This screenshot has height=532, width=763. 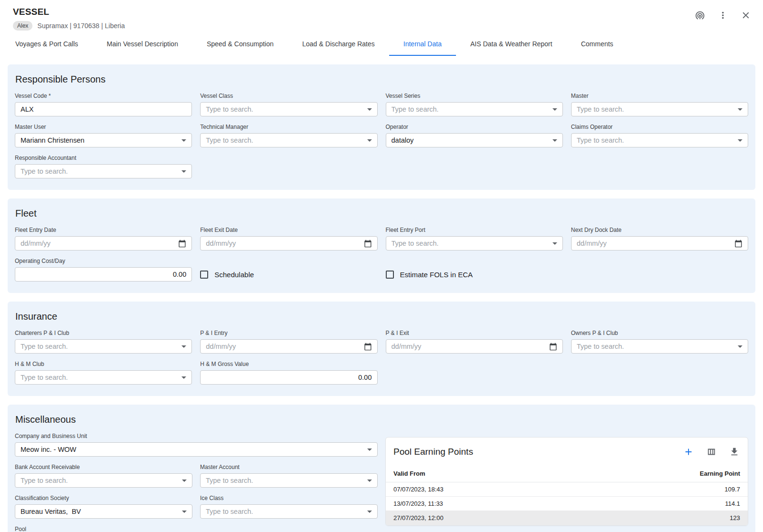 What do you see at coordinates (732, 490) in the screenshot?
I see `earning-point-cell: 109.7` at bounding box center [732, 490].